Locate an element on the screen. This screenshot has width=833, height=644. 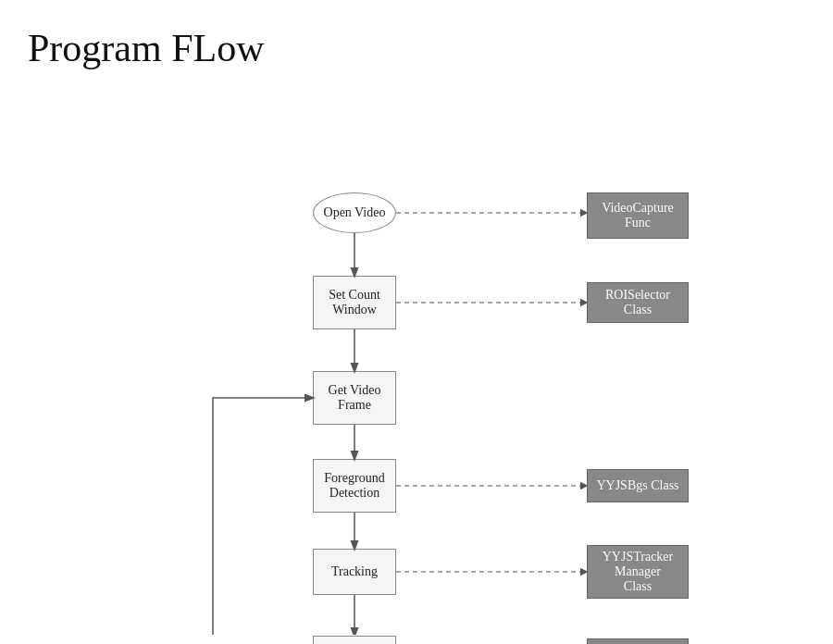
node-yyjs-tracker-manager-class: YYJSTracker Manager Class is located at coordinates (638, 572).